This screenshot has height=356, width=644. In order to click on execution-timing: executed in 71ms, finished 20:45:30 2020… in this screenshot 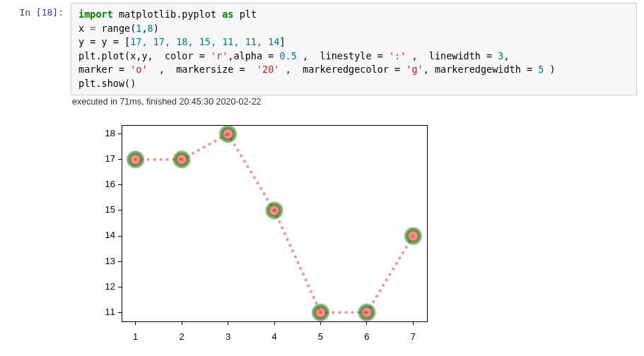, I will do `click(353, 103)`.